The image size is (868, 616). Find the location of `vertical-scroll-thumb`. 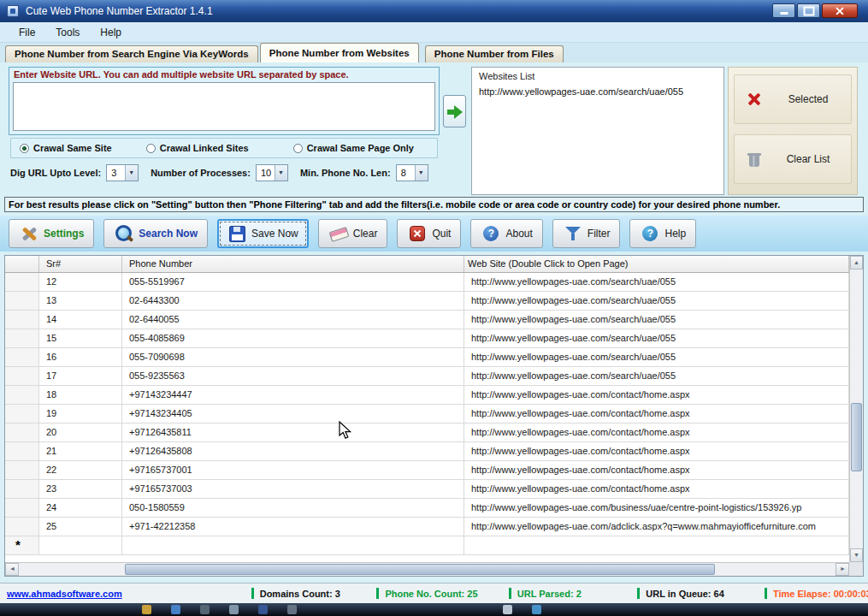

vertical-scroll-thumb is located at coordinates (857, 437).